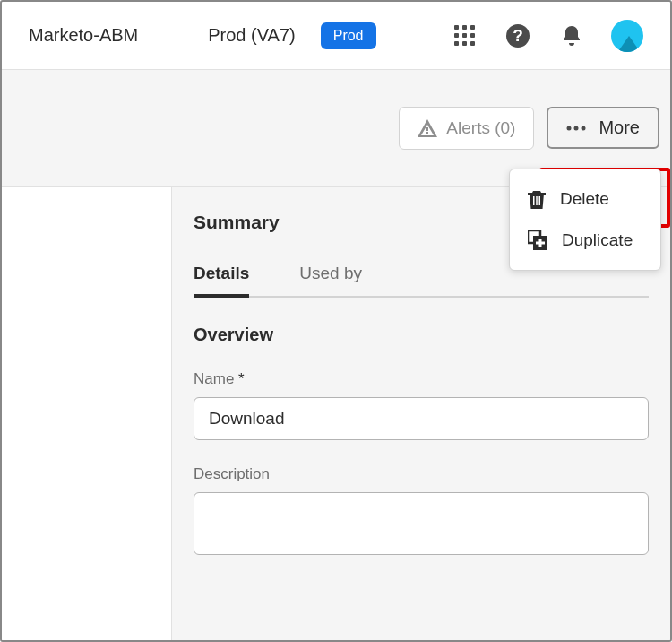 The image size is (672, 642). What do you see at coordinates (336, 36) in the screenshot?
I see `top-header: Marketo-ABM Prod (VA7) Prod ?` at bounding box center [336, 36].